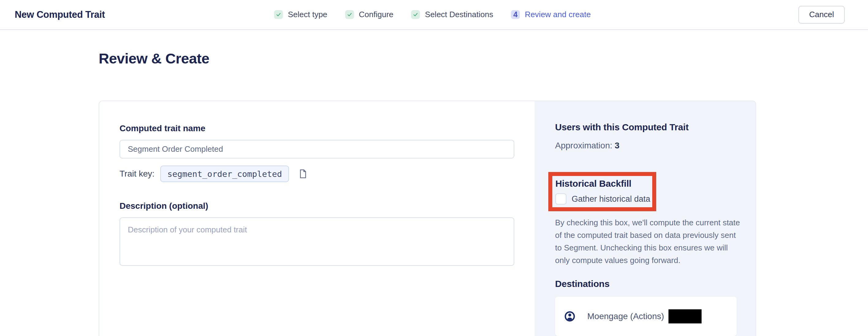 The height and width of the screenshot is (336, 868). Describe the element at coordinates (317, 149) in the screenshot. I see `trait-name-input` at that location.